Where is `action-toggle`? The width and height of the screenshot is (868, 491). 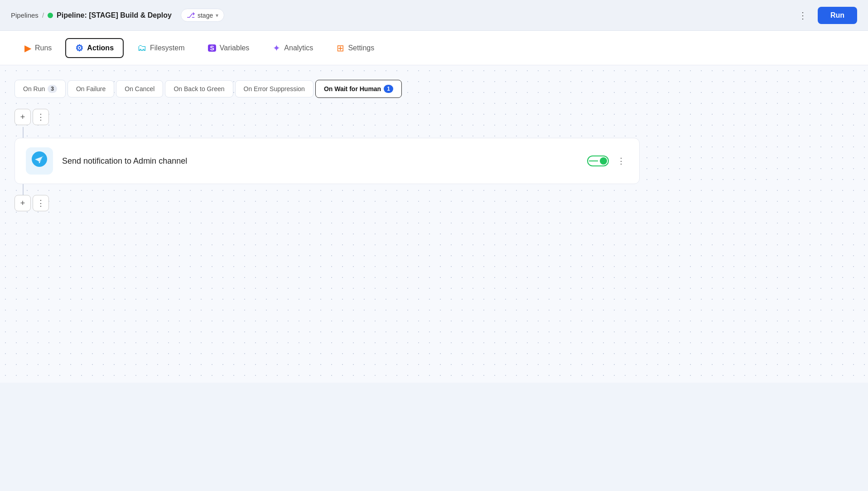
action-toggle is located at coordinates (598, 161).